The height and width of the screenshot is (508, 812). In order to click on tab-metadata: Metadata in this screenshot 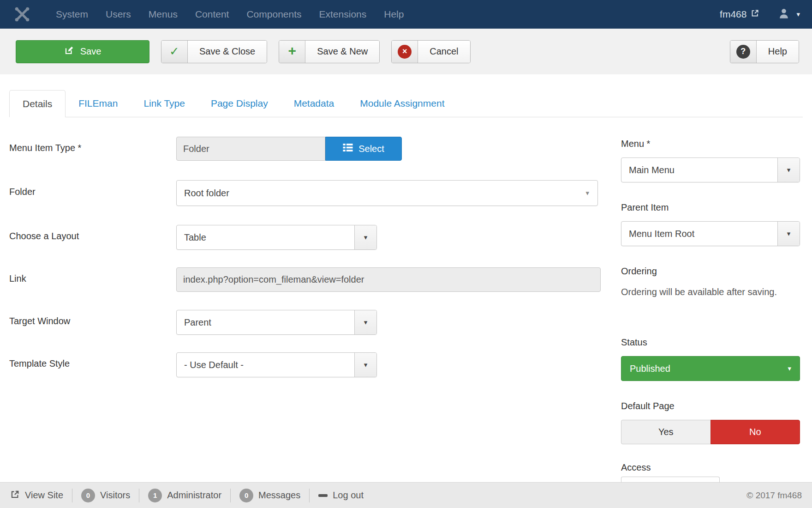, I will do `click(314, 103)`.